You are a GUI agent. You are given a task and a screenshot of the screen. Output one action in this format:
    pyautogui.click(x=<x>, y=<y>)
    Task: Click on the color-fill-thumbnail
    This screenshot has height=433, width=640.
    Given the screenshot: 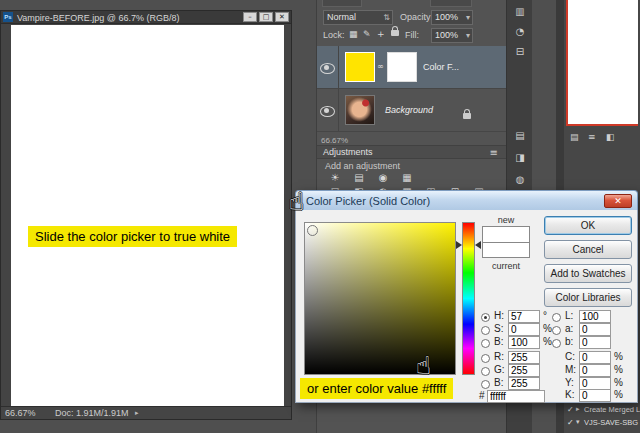 What is the action you would take?
    pyautogui.click(x=360, y=67)
    